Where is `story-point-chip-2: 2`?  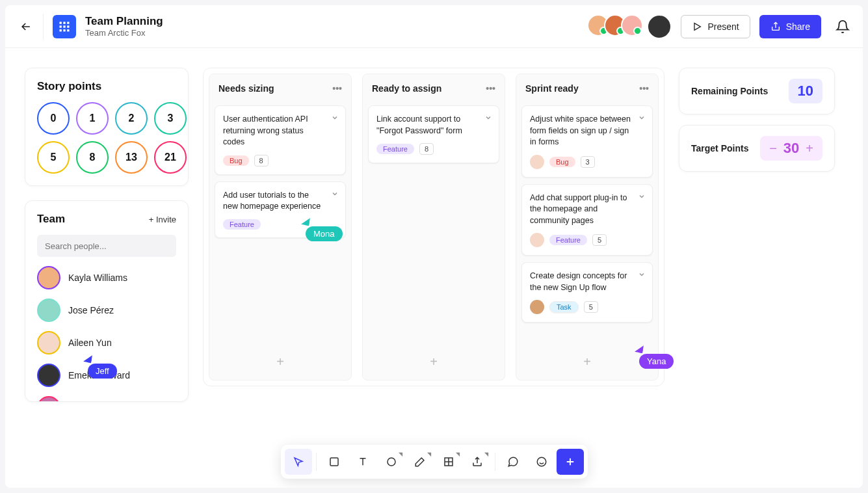
story-point-chip-2: 2 is located at coordinates (131, 118).